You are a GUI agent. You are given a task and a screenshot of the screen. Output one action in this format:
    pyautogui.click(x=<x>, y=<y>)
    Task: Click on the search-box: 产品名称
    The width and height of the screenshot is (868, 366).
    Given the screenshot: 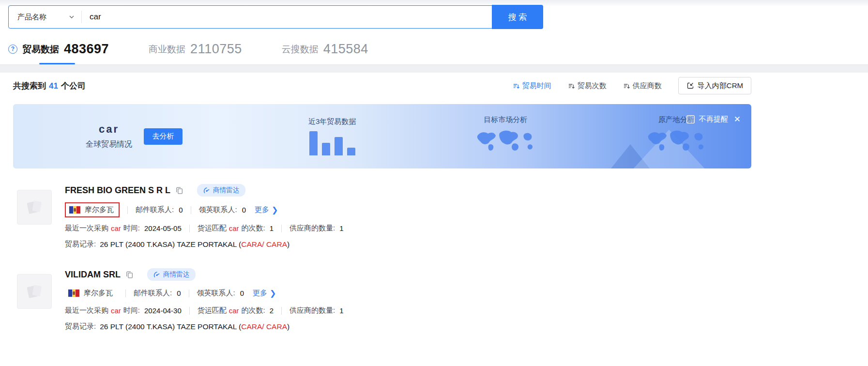 What is the action you would take?
    pyautogui.click(x=250, y=17)
    